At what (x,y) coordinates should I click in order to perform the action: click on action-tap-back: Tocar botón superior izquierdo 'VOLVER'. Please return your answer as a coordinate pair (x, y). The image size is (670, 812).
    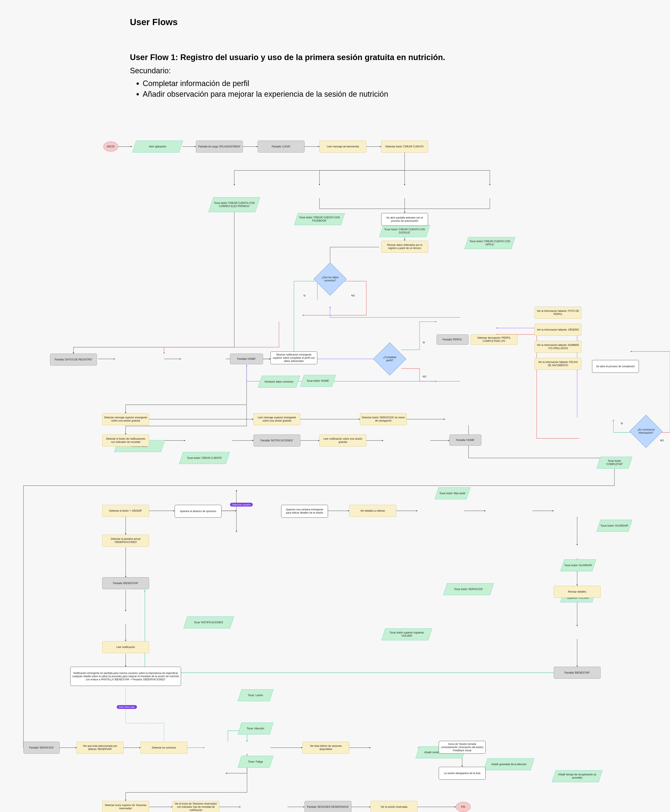
    Looking at the image, I should click on (407, 634).